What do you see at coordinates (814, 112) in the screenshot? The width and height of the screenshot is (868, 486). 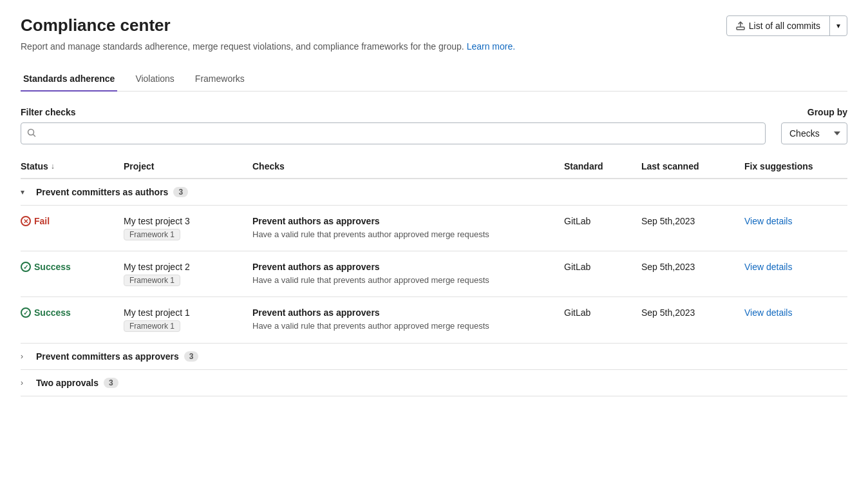 I see `group-by-label: Group by` at bounding box center [814, 112].